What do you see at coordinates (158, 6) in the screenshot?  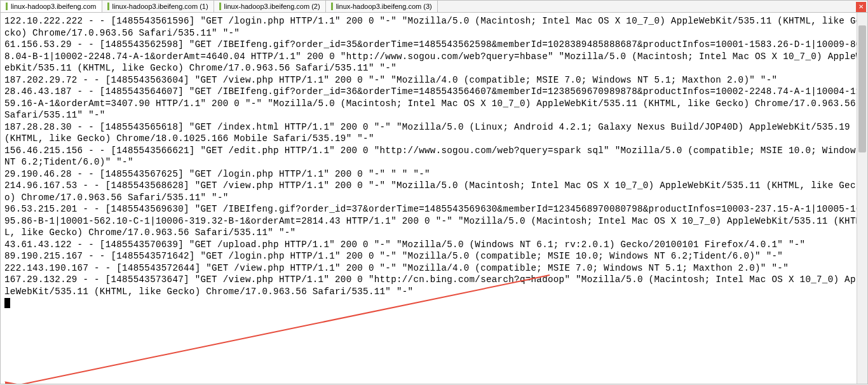 I see `tab-1: linux-hadoop3.ibeifeng.com (1)` at bounding box center [158, 6].